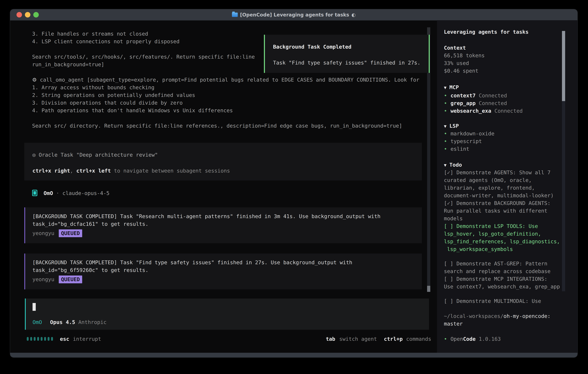 The width and height of the screenshot is (588, 374). Describe the element at coordinates (419, 339) in the screenshot. I see `ctrlp-key-label: commands` at that location.